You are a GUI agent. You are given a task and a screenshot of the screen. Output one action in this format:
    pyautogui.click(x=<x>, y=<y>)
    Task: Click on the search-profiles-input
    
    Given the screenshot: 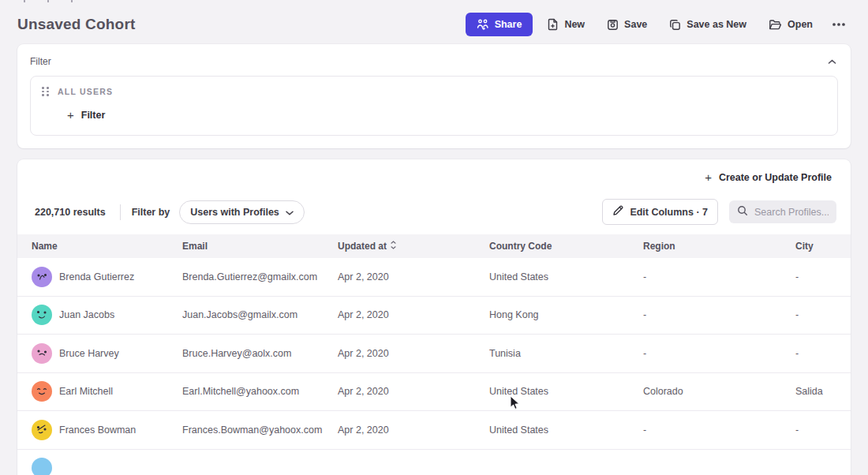 What is the action you would take?
    pyautogui.click(x=791, y=212)
    